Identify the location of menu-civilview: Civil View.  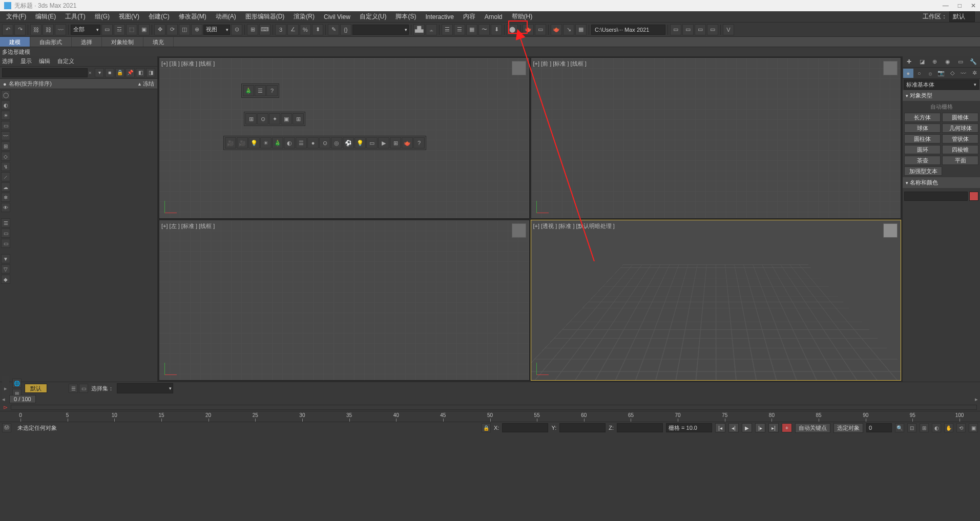
(337, 17).